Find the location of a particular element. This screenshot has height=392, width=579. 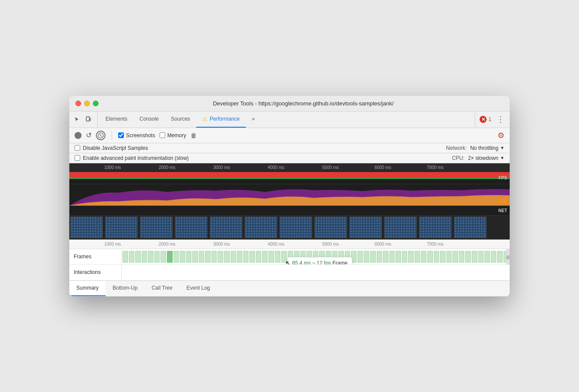

tab-elements: Elements is located at coordinates (116, 119).